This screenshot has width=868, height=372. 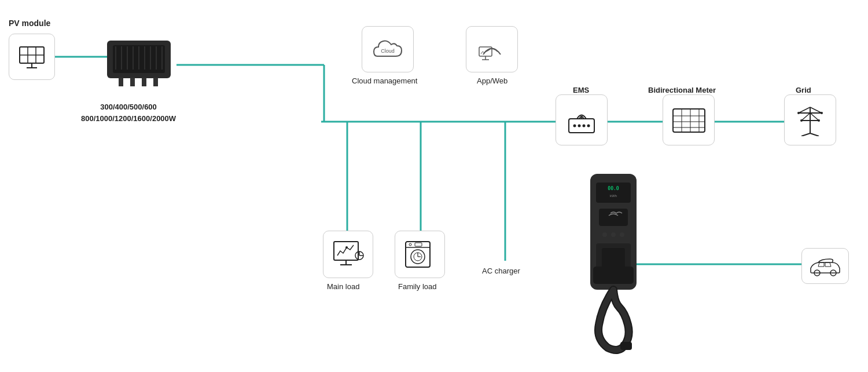 What do you see at coordinates (384, 81) in the screenshot?
I see `cloud-mgmt-label: Cloud management` at bounding box center [384, 81].